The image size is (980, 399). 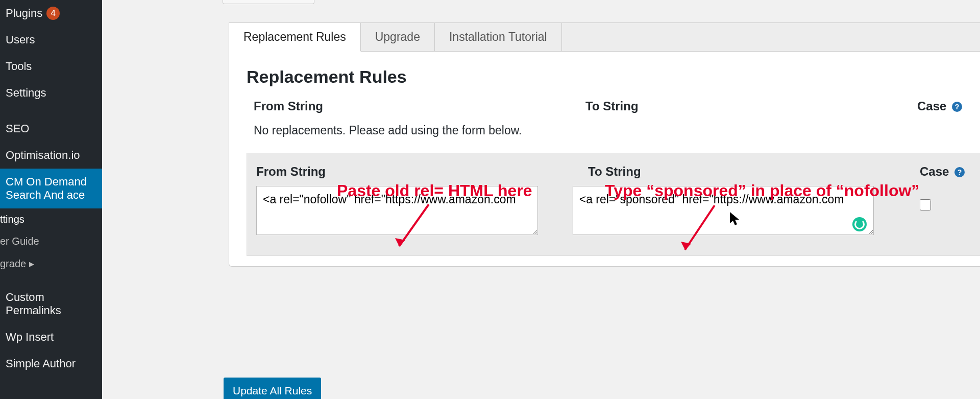 I want to click on sidebar-item-tools: Tools, so click(x=51, y=66).